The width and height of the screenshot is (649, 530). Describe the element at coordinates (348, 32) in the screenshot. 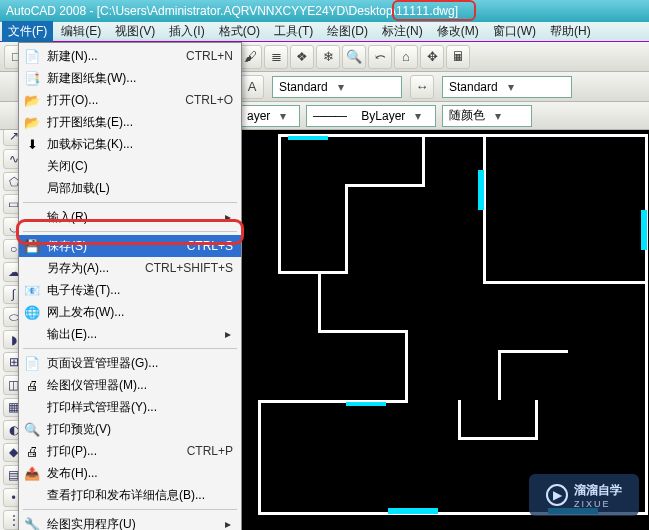

I see `menu-6: 绘图(D)` at that location.